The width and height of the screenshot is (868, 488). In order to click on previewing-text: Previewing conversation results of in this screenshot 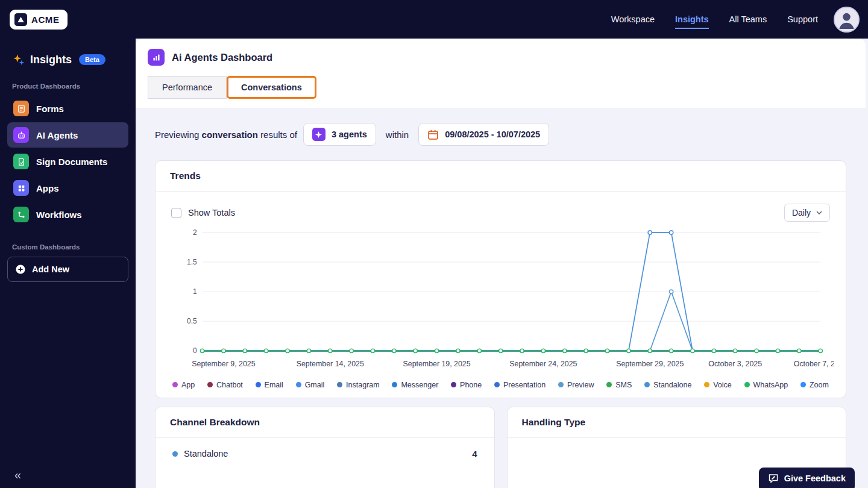, I will do `click(226, 135)`.